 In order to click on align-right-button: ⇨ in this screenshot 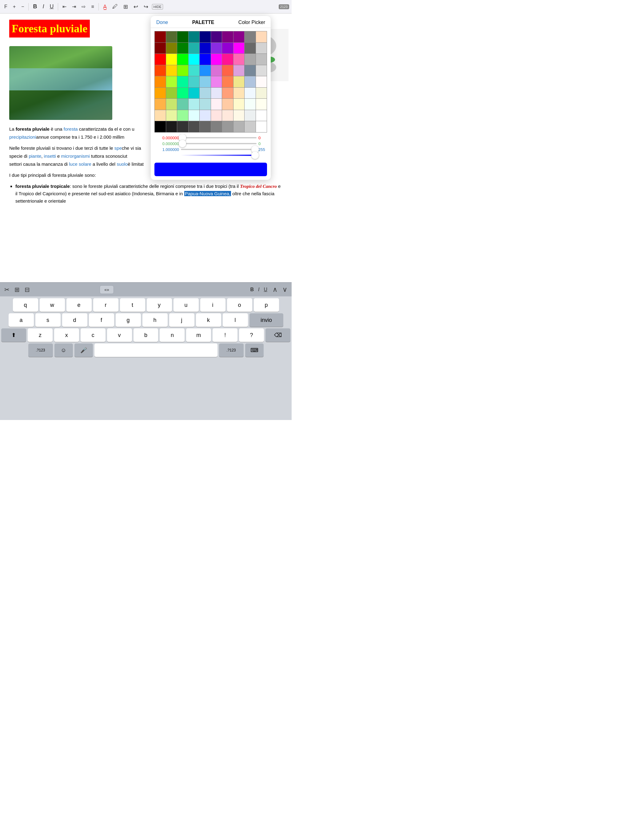, I will do `click(84, 6)`.